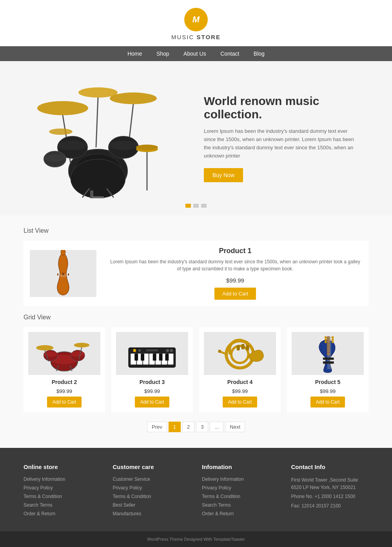 This screenshot has width=392, height=547. Describe the element at coordinates (152, 467) in the screenshot. I see `footer-col2-title: Customer care` at that location.